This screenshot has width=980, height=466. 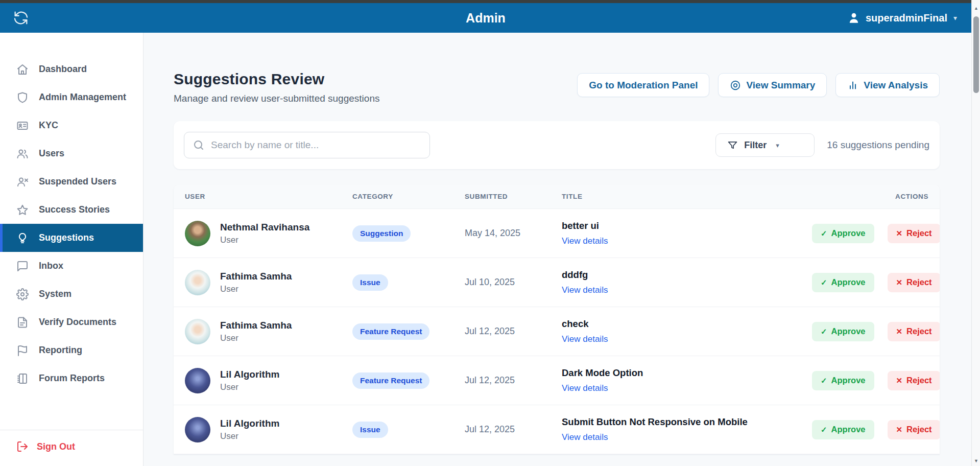 What do you see at coordinates (976, 55) in the screenshot?
I see `scrollbar-thumb` at bounding box center [976, 55].